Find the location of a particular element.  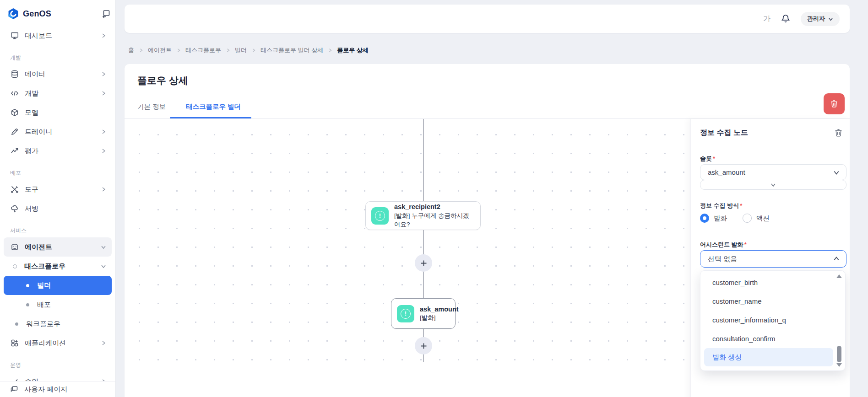

cube-icon is located at coordinates (15, 113).